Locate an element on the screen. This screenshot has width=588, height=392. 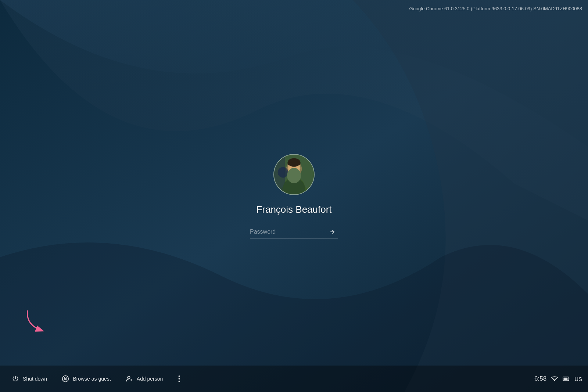
add-person-button: Add person is located at coordinates (144, 379).